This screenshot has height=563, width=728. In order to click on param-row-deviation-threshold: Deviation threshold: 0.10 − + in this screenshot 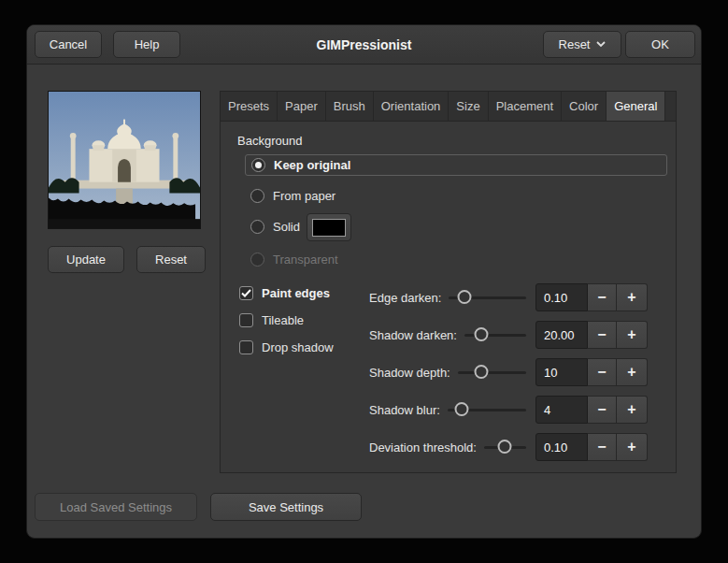, I will do `click(508, 447)`.